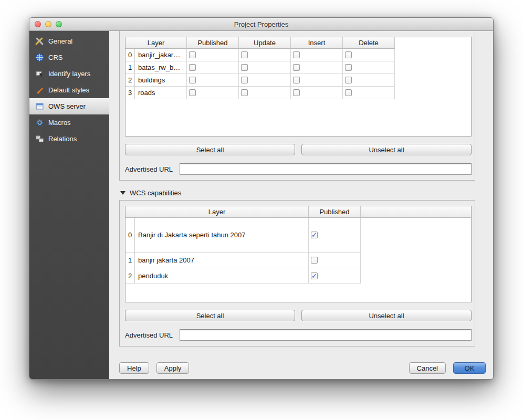 This screenshot has width=523, height=420. I want to click on globe-icon, so click(39, 58).